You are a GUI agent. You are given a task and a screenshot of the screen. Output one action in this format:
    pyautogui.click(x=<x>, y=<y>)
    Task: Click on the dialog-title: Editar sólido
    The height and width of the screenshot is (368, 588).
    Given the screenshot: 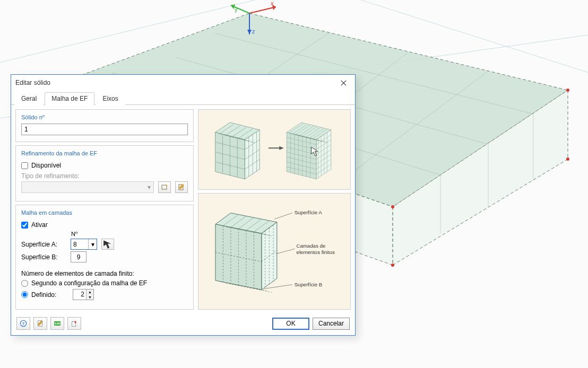 What is the action you would take?
    pyautogui.click(x=33, y=83)
    